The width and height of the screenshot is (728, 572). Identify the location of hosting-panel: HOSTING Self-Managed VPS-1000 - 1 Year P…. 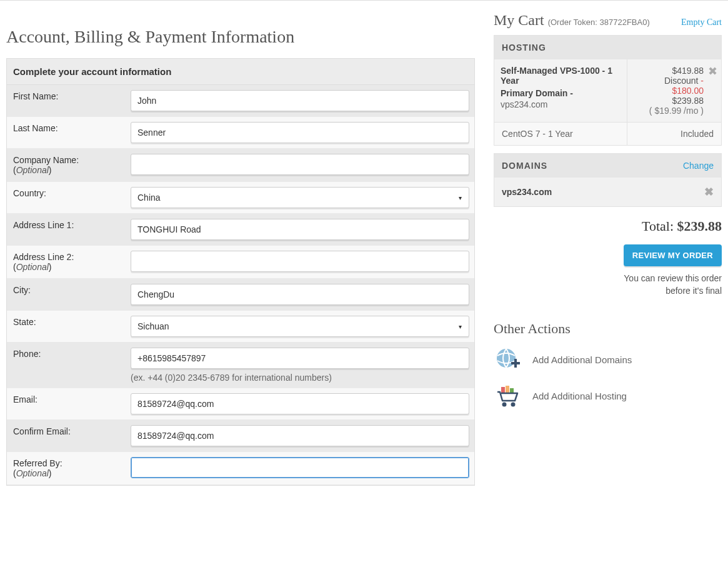
(607, 90).